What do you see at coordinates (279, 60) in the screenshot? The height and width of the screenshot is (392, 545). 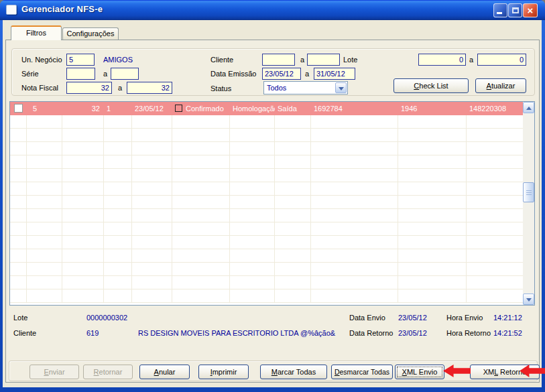 I see `cliente-from-field` at bounding box center [279, 60].